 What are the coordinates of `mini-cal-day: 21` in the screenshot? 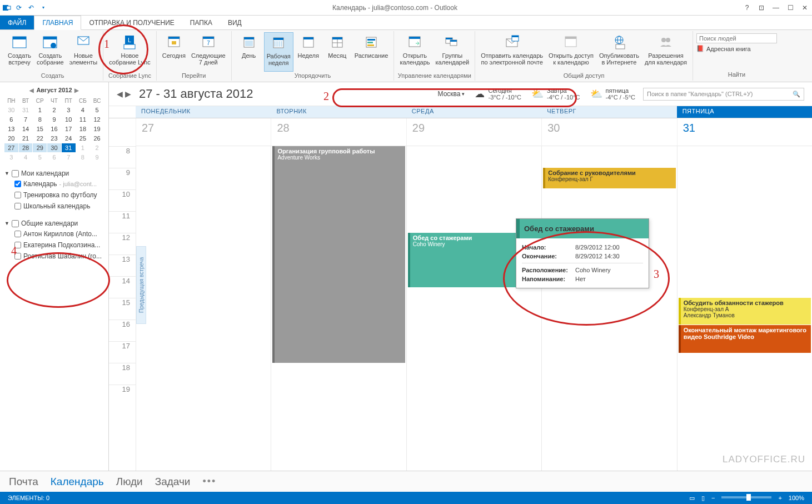 It's located at (26, 138).